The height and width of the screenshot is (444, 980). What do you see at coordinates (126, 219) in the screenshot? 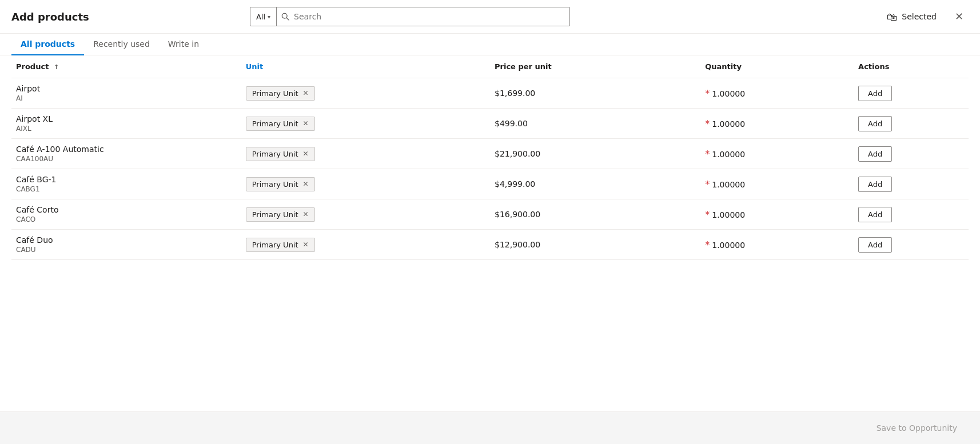
I see `product-code-4: CACO` at bounding box center [126, 219].